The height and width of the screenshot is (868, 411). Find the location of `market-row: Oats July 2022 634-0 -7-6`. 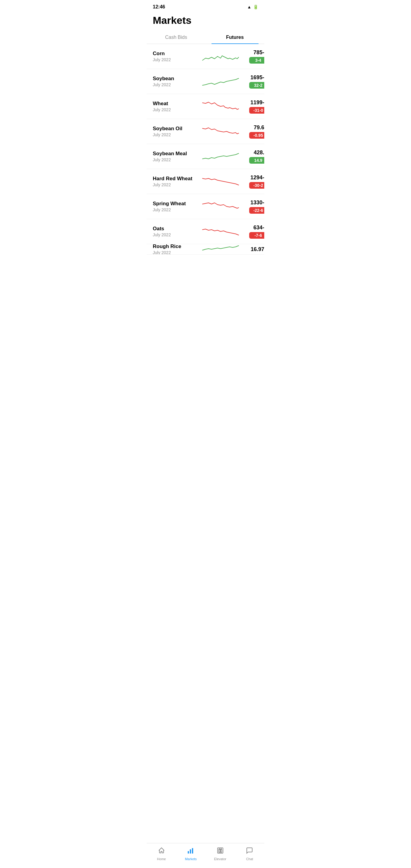

market-row: Oats July 2022 634-0 -7-6 is located at coordinates (205, 231).